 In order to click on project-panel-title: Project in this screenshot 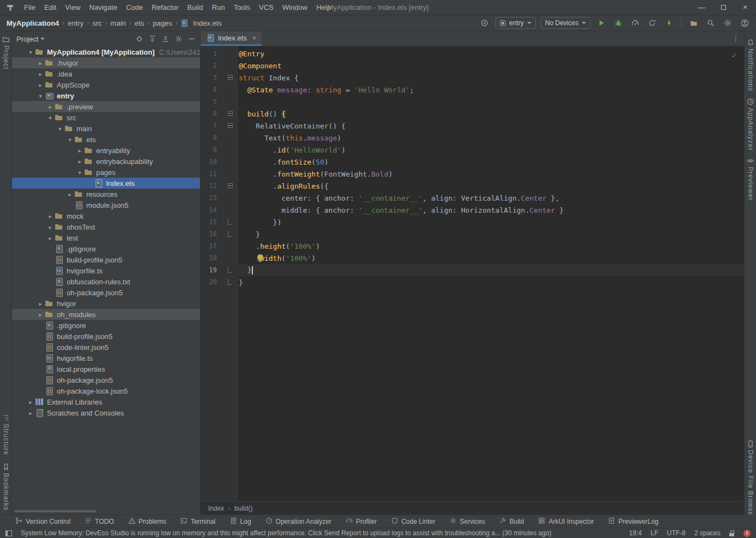, I will do `click(27, 39)`.